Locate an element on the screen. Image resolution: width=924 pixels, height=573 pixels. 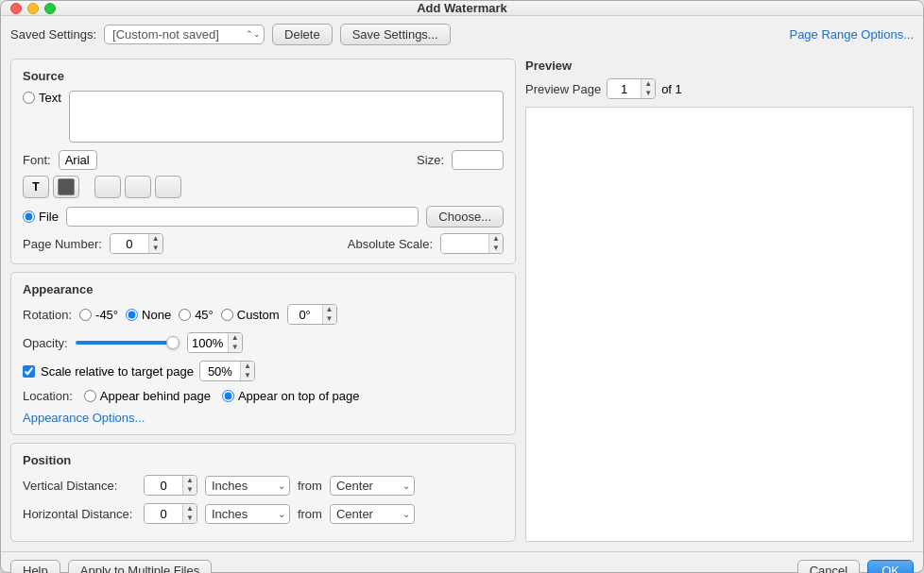
vertical-spinbox: ▲ ▼ is located at coordinates (170, 485).